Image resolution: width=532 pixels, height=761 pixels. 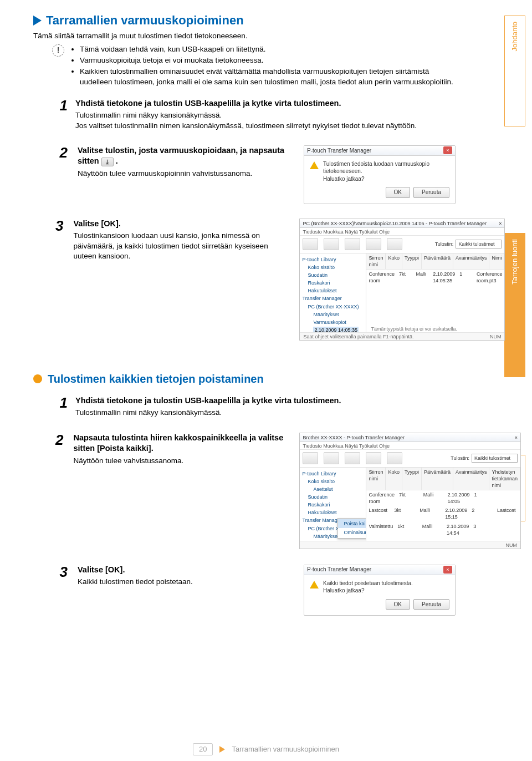 What do you see at coordinates (332, 489) in the screenshot?
I see `tree-item: Asettelut` at bounding box center [332, 489].